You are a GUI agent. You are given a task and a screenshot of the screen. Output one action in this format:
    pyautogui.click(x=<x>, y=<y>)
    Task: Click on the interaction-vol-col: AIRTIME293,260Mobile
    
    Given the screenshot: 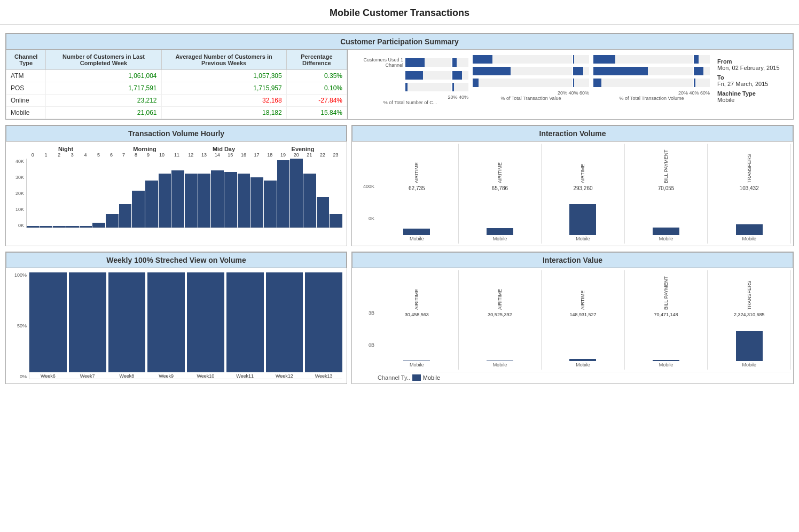 What is the action you would take?
    pyautogui.click(x=583, y=193)
    